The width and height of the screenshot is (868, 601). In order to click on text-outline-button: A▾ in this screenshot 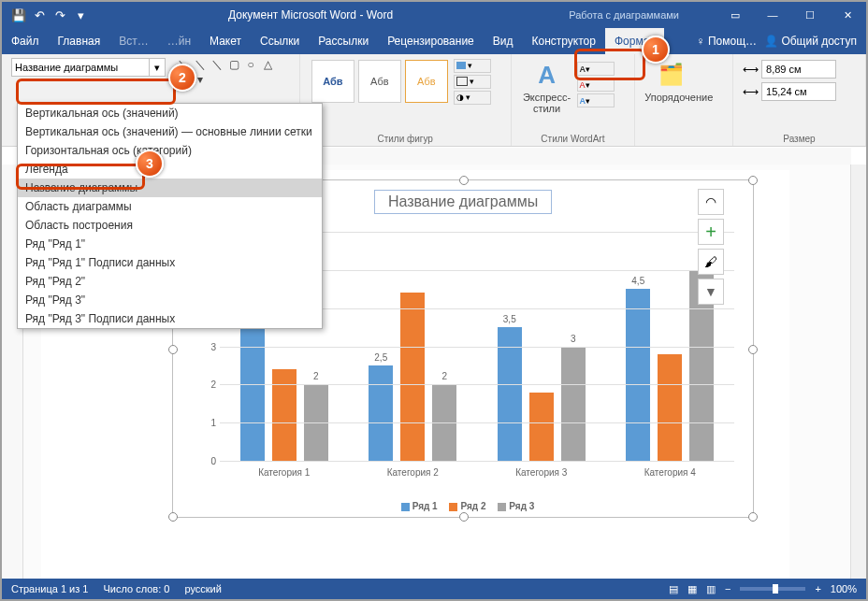, I will do `click(596, 84)`.